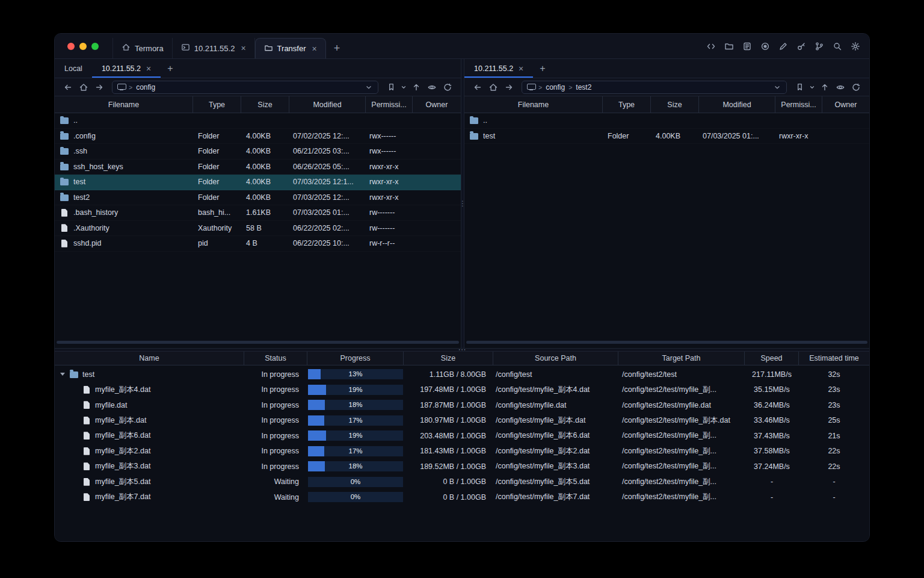 This screenshot has height=578, width=924. What do you see at coordinates (257, 229) in the screenshot?
I see `file-row: .Xauthority Xauthority 58 B 06/22/2025 0…` at bounding box center [257, 229].